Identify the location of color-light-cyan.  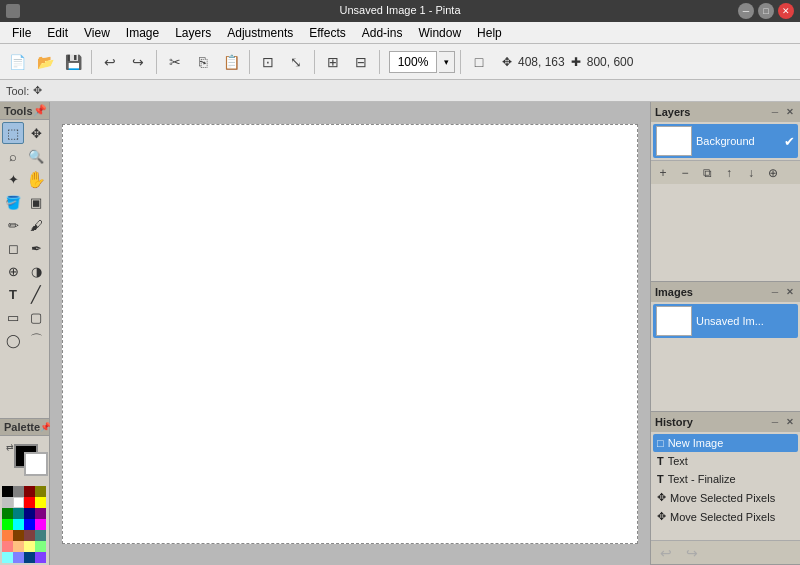
(8, 558).